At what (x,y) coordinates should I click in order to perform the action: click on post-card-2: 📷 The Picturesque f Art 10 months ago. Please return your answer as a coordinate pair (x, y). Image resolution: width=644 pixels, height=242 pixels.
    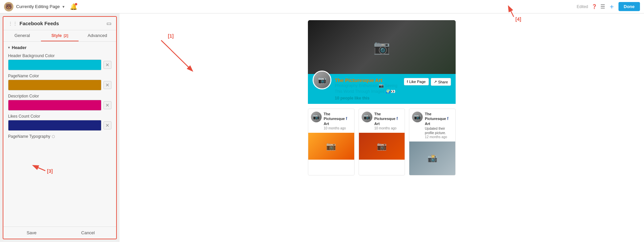
    Looking at the image, I should click on (382, 142).